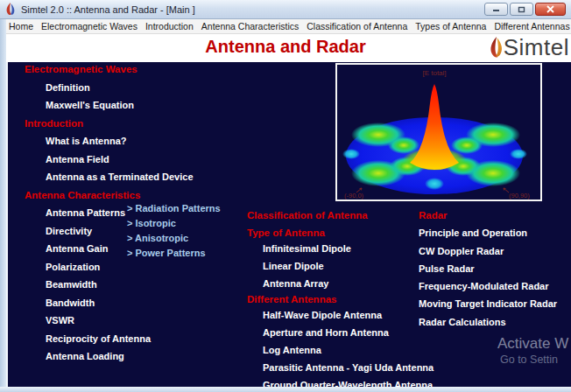 This screenshot has width=571, height=392. What do you see at coordinates (550, 9) in the screenshot?
I see `close-button` at bounding box center [550, 9].